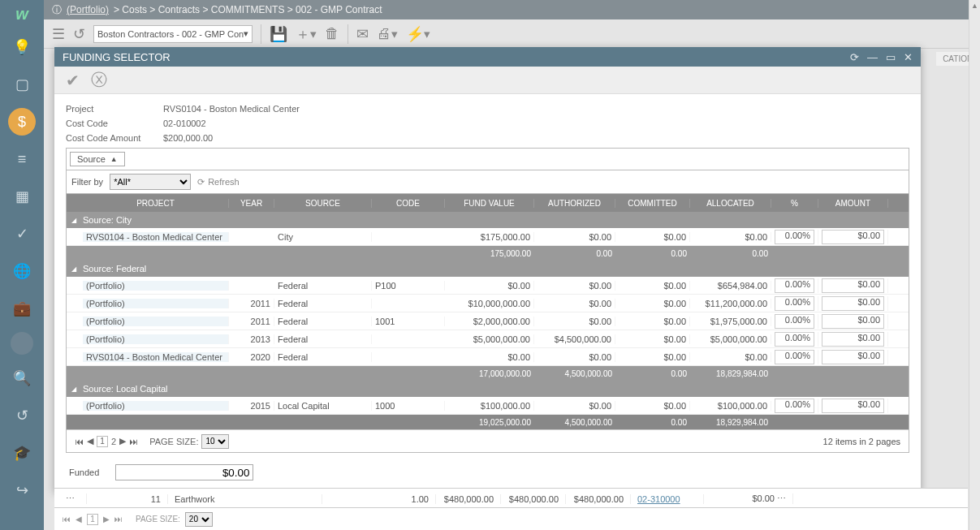 The width and height of the screenshot is (980, 530). Describe the element at coordinates (67, 519) in the screenshot. I see `bg-pager-first: ⏮` at that location.